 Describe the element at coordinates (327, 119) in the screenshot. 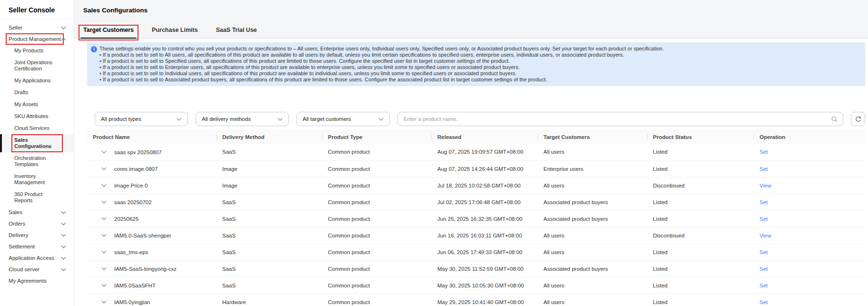

I see `dropdown-value: All target customers` at that location.